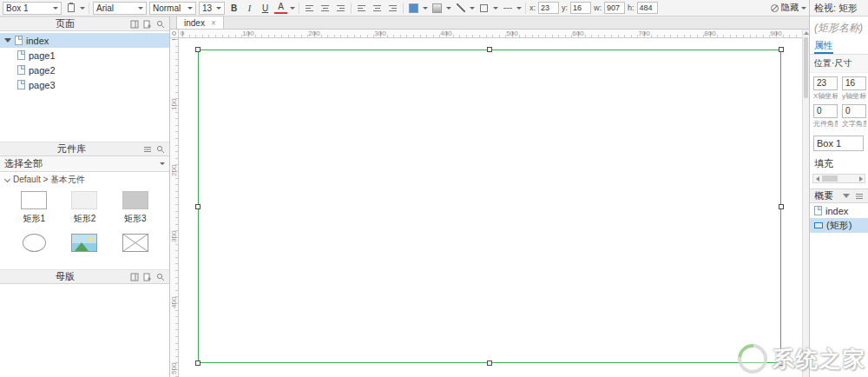  I want to click on widget-rect2: 矩形2, so click(84, 208).